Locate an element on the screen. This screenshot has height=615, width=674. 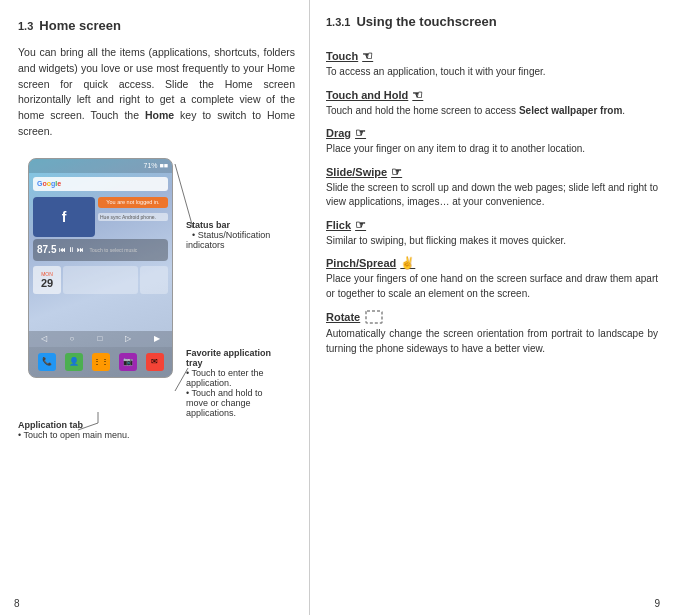
touch-desc: To access an application, touch it with … is located at coordinates (492, 72).